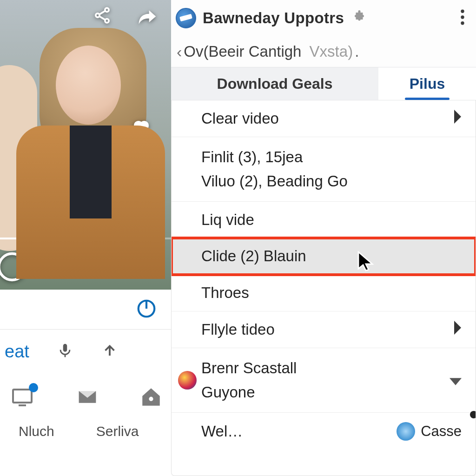 This screenshot has width=476, height=476. I want to click on power-icon, so click(146, 310).